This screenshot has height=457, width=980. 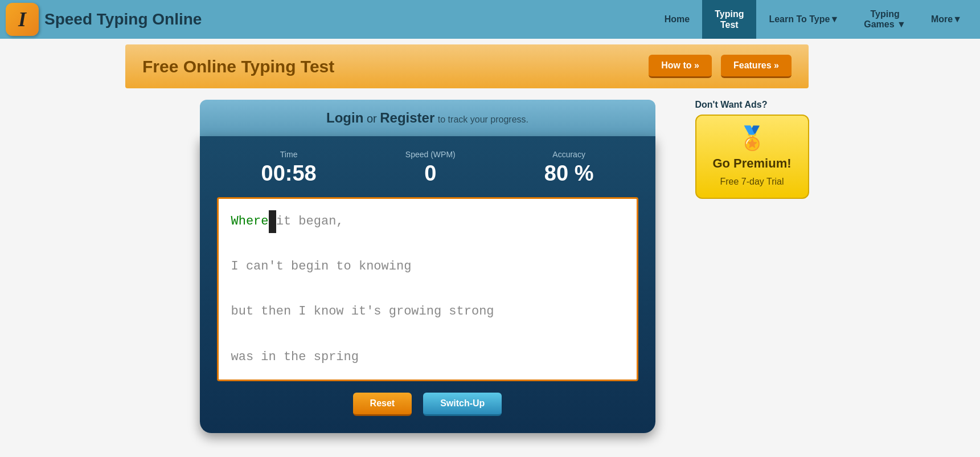 I want to click on nav-typing-test-label: Typing, so click(x=729, y=14).